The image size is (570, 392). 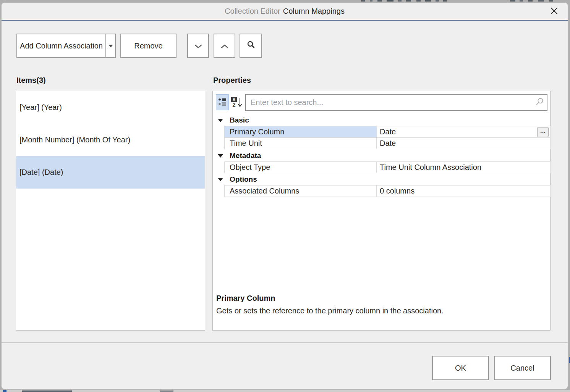 I want to click on property-name: Primary Column, so click(x=301, y=132).